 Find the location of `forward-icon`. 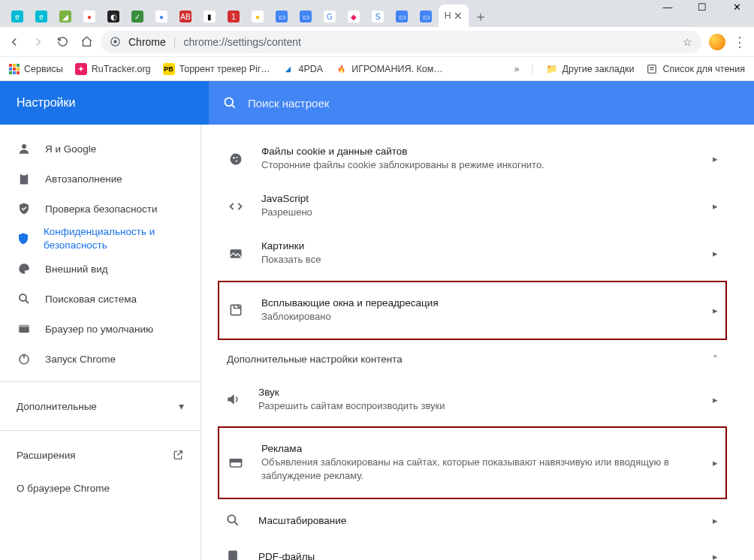

forward-icon is located at coordinates (38, 42).